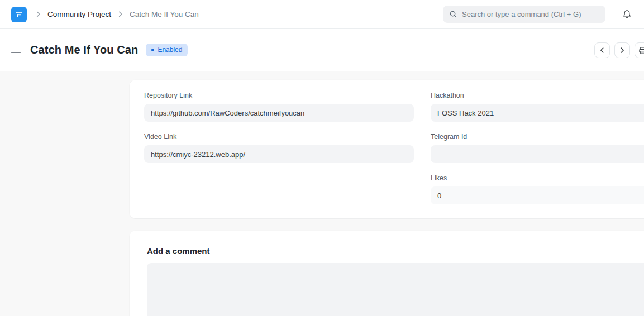 The image size is (644, 316). I want to click on printer-icon, so click(641, 50).